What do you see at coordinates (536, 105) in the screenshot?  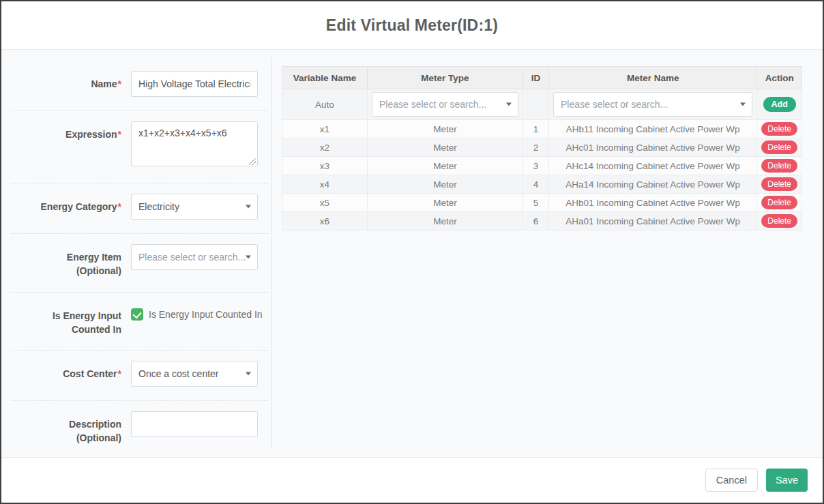 I see `auto-id-cell` at bounding box center [536, 105].